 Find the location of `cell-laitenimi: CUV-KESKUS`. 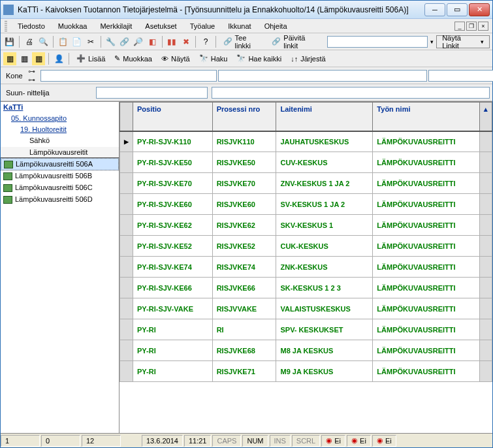

cell-laitenimi: CUV-KESKUS is located at coordinates (325, 163).